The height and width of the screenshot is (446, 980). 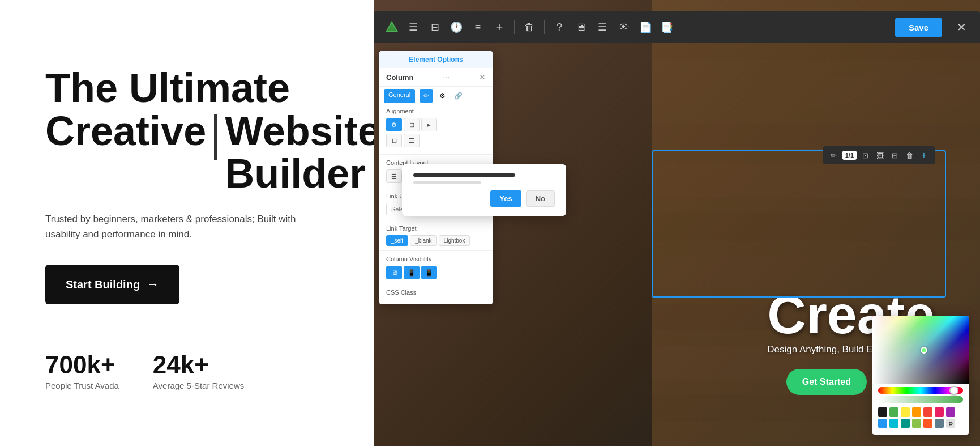 I want to click on mt-copy-icon: ⊡, so click(x=865, y=155).